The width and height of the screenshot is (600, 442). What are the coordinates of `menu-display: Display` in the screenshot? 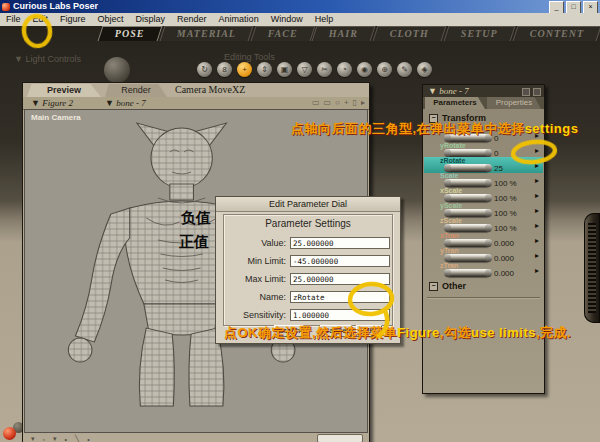 It's located at (151, 20).